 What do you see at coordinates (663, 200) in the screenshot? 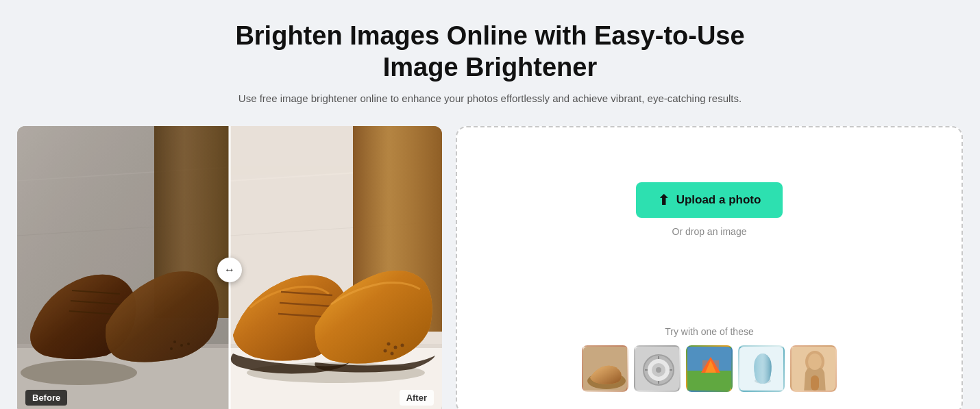
I see `upload-icon: ⬆` at bounding box center [663, 200].